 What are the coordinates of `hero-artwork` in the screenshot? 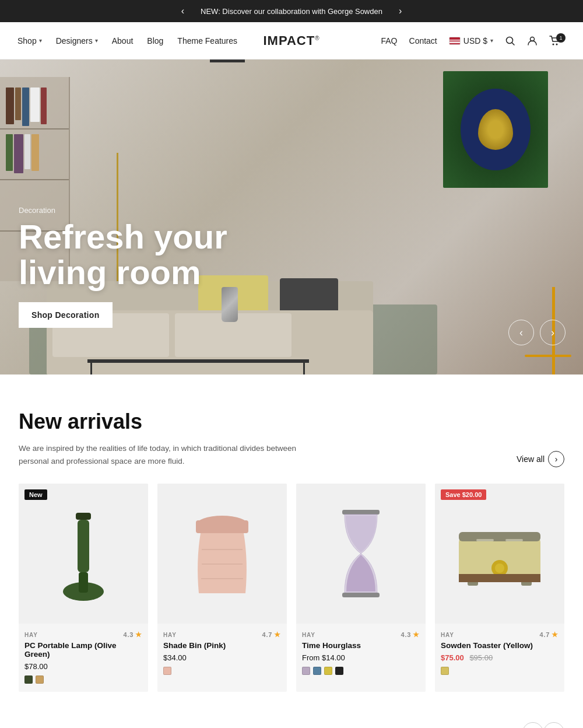 It's located at (496, 130).